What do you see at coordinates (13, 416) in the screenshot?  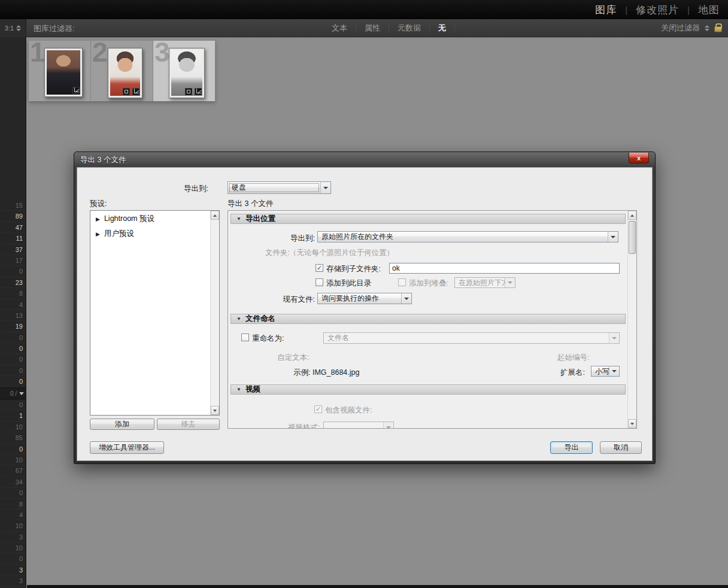 I see `sidebar-count-row: 1` at bounding box center [13, 416].